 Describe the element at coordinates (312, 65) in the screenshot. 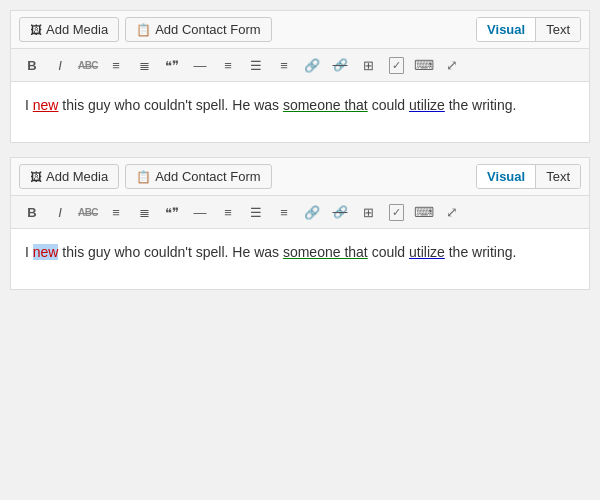

I see `link-button-1: 🔗` at that location.